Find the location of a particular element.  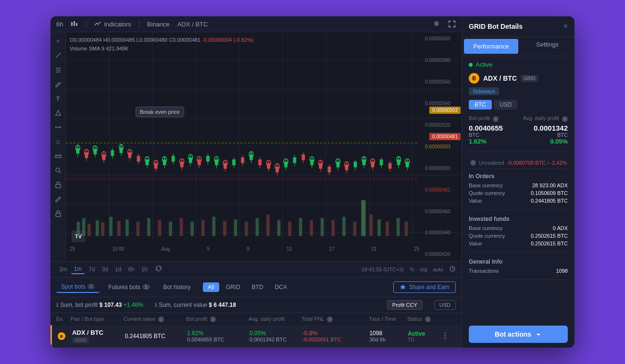

auto-btn: auto is located at coordinates (438, 269).